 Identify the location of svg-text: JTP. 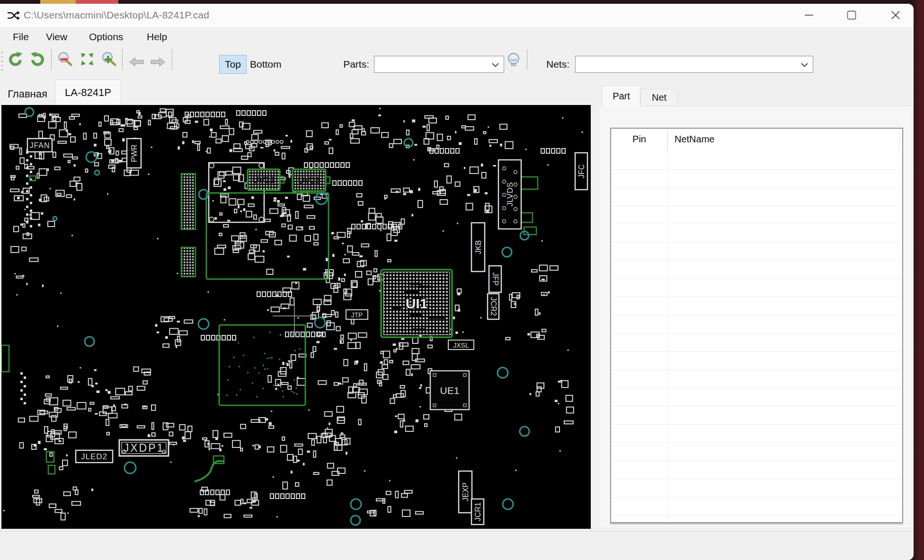
(357, 315).